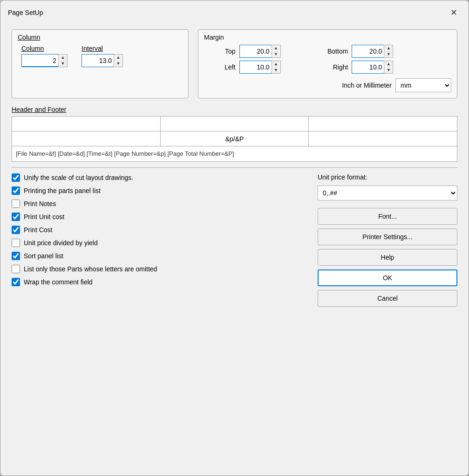  What do you see at coordinates (16, 230) in the screenshot?
I see `checkbox-print-cost` at bounding box center [16, 230].